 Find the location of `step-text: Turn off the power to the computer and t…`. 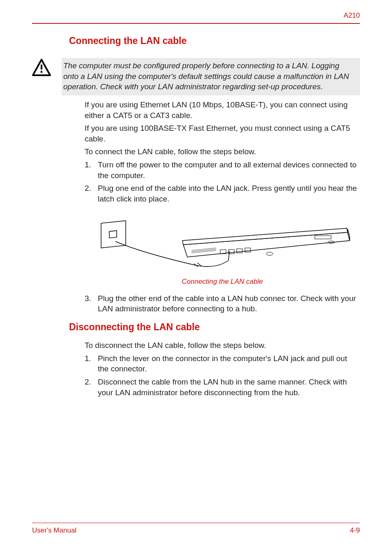

step-text: Turn off the power to the computer and t… is located at coordinates (229, 170).